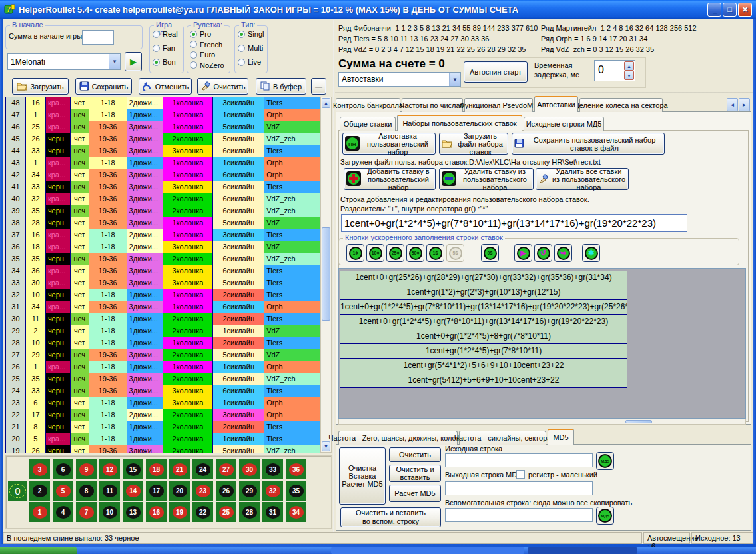 Image resolution: width=756 pixels, height=554 pixels. Describe the element at coordinates (326, 103) in the screenshot. I see `scroll-up-icon: ▲` at that location.